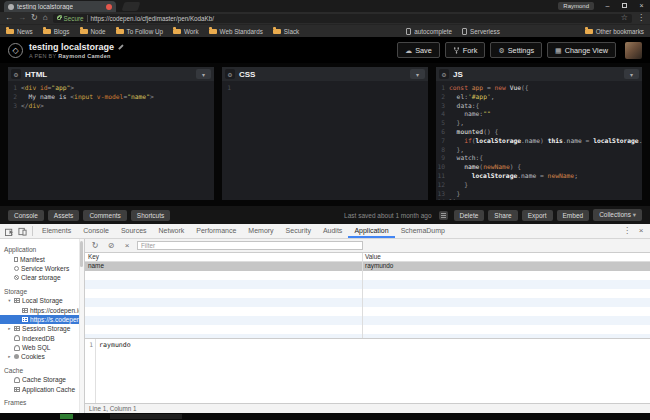 The image size is (650, 420). What do you see at coordinates (132, 6) in the screenshot?
I see `new-tab-button` at bounding box center [132, 6].